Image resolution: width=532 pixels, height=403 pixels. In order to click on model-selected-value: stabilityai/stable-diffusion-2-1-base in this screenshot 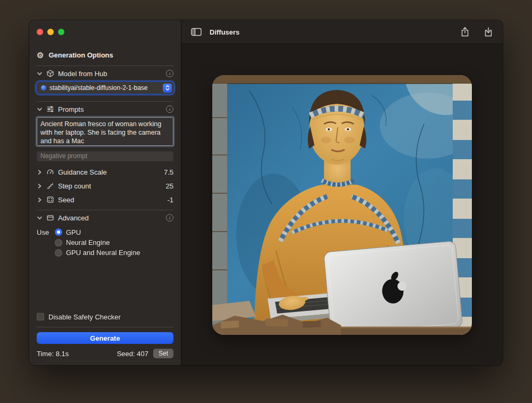, I will do `click(106, 88)`.